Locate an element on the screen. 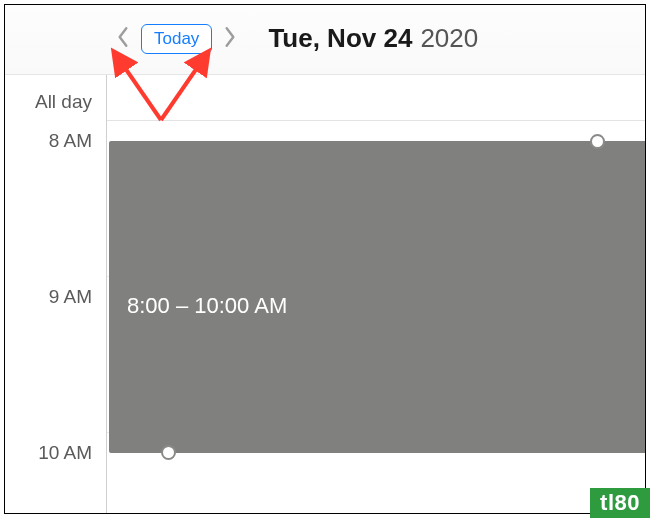 This screenshot has width=650, height=518. watermark: tl80 is located at coordinates (620, 503).